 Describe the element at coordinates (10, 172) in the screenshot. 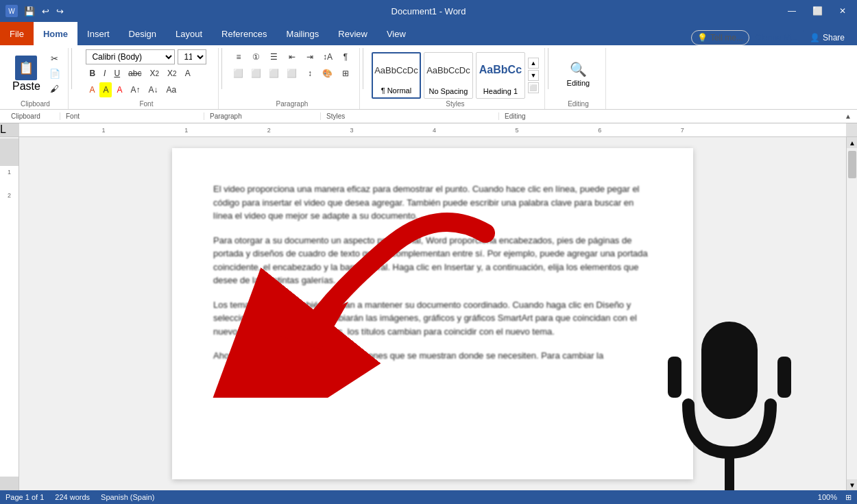

I see `vruler-1: 1` at that location.